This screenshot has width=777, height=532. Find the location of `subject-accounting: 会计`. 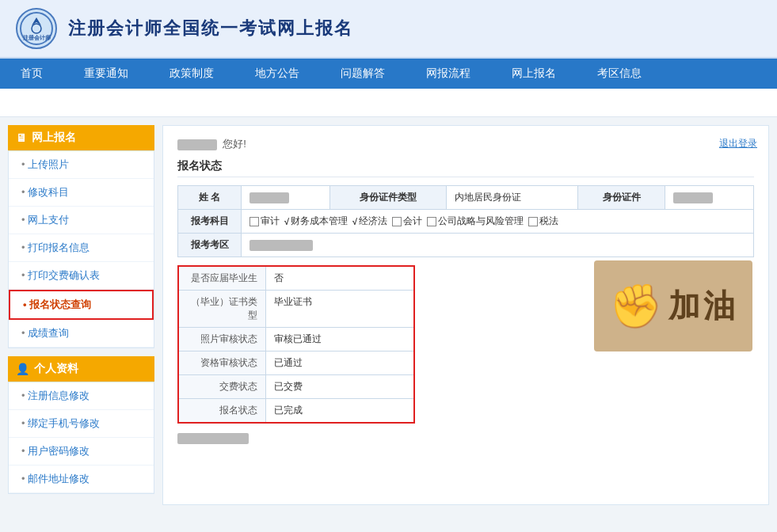

subject-accounting: 会计 is located at coordinates (407, 222).